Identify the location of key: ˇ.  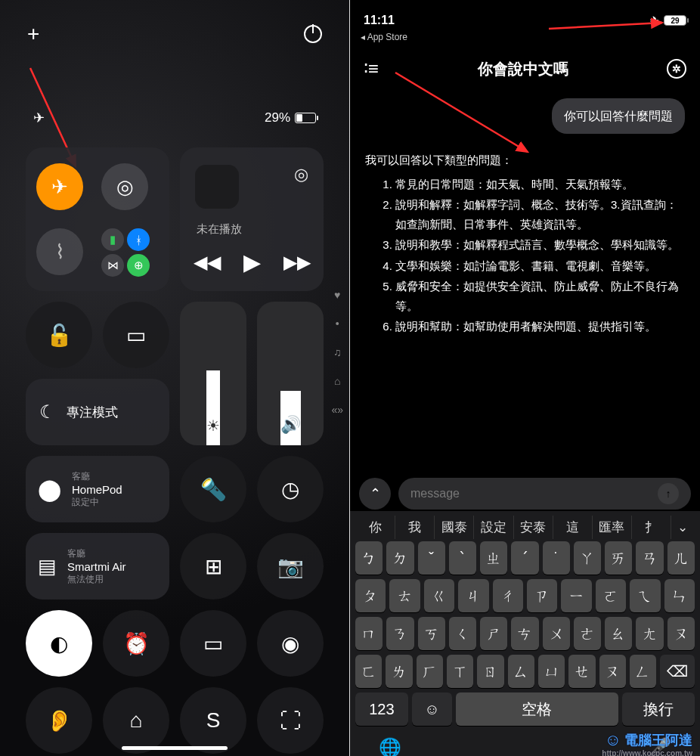
(432, 558).